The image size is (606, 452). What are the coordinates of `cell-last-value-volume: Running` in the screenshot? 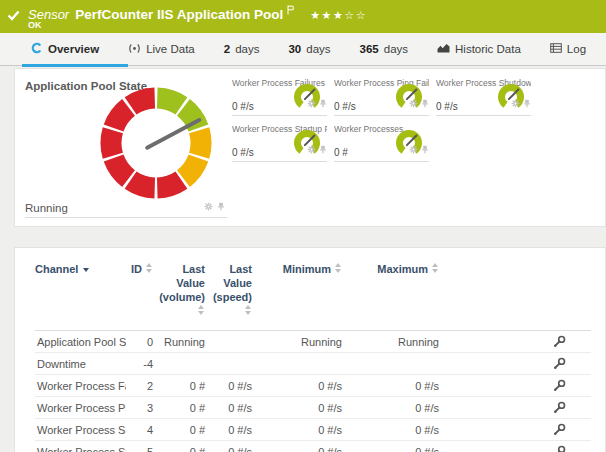 It's located at (181, 342).